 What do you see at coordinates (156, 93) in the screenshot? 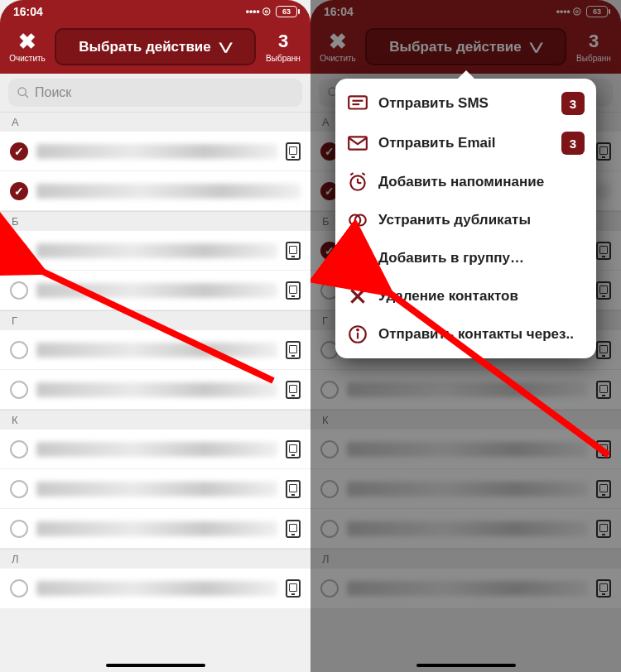
I see `search-input: Поиск` at bounding box center [156, 93].